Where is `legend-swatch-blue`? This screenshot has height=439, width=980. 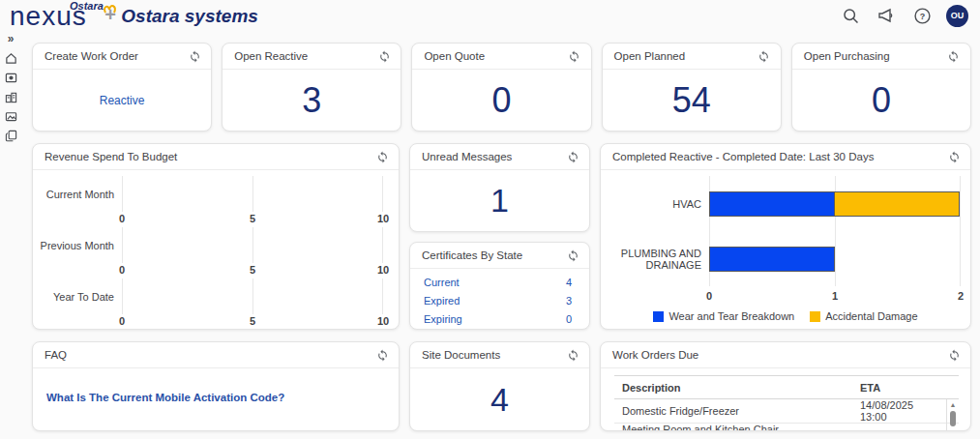
legend-swatch-blue is located at coordinates (658, 317).